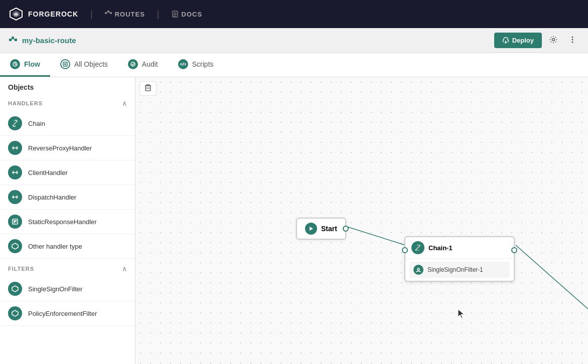 The height and width of the screenshot is (364, 588). What do you see at coordinates (125, 14) in the screenshot?
I see `nav-routes: ROUTES` at bounding box center [125, 14].